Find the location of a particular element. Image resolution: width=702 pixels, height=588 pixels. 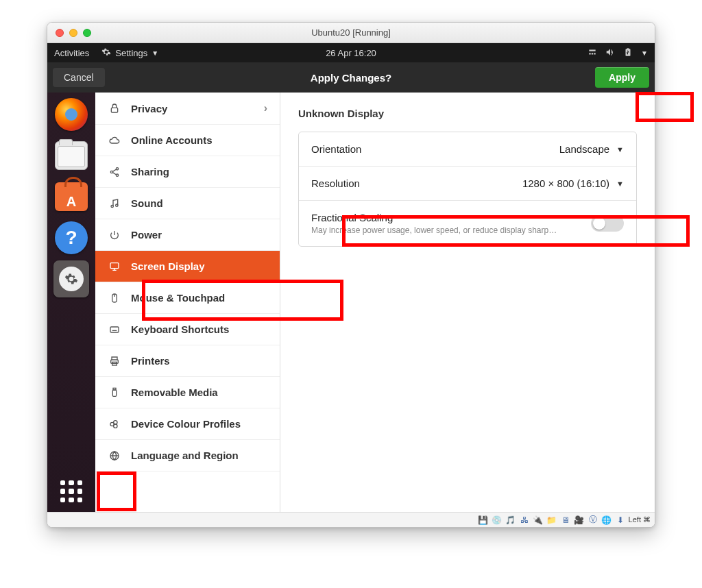

dock-settings is located at coordinates (71, 279).